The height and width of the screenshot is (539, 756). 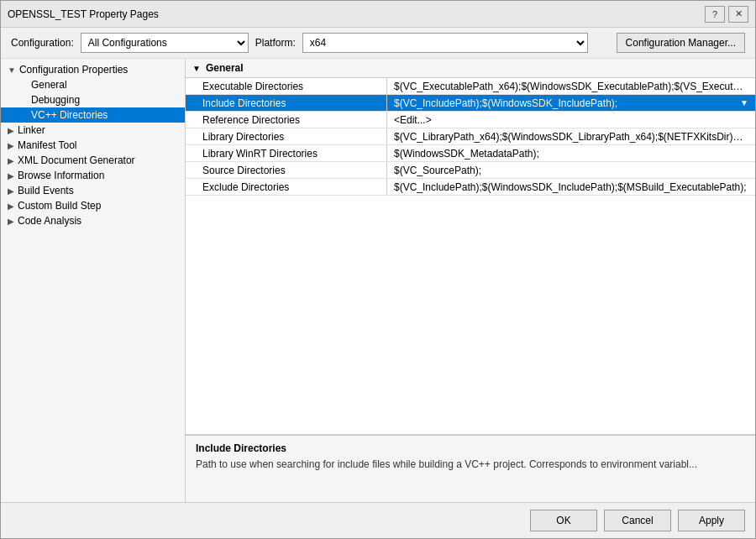 I want to click on table-row: Source Directories$(VC_SourcePath);, so click(x=470, y=170).